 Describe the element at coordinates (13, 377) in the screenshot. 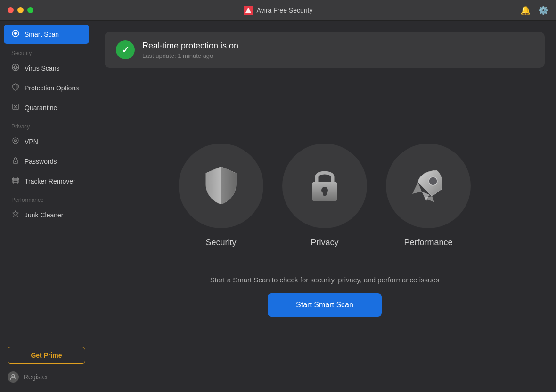

I see `register-avatar-icon` at that location.